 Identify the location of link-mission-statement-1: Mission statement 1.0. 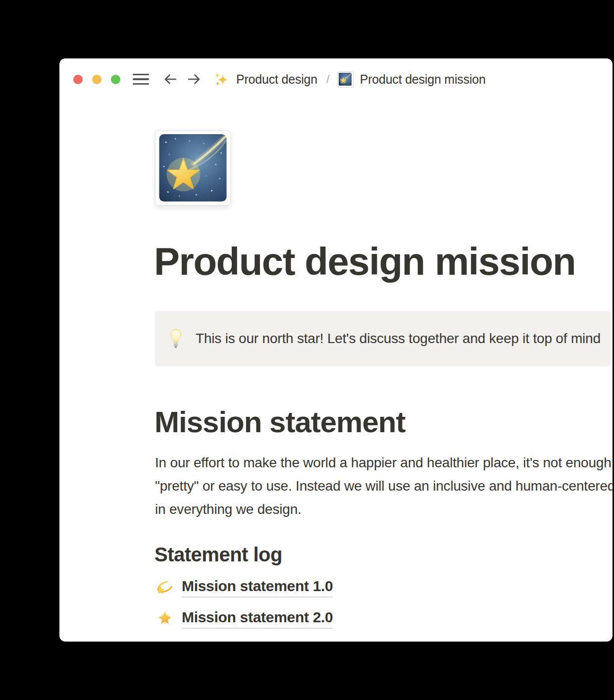
(244, 588).